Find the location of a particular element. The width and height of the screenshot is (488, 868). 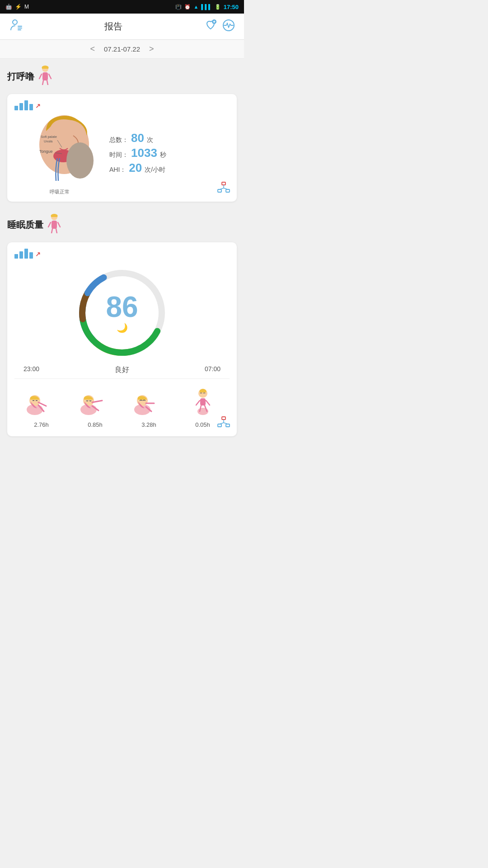

sleep-stage-2: 0.85h is located at coordinates (95, 406).